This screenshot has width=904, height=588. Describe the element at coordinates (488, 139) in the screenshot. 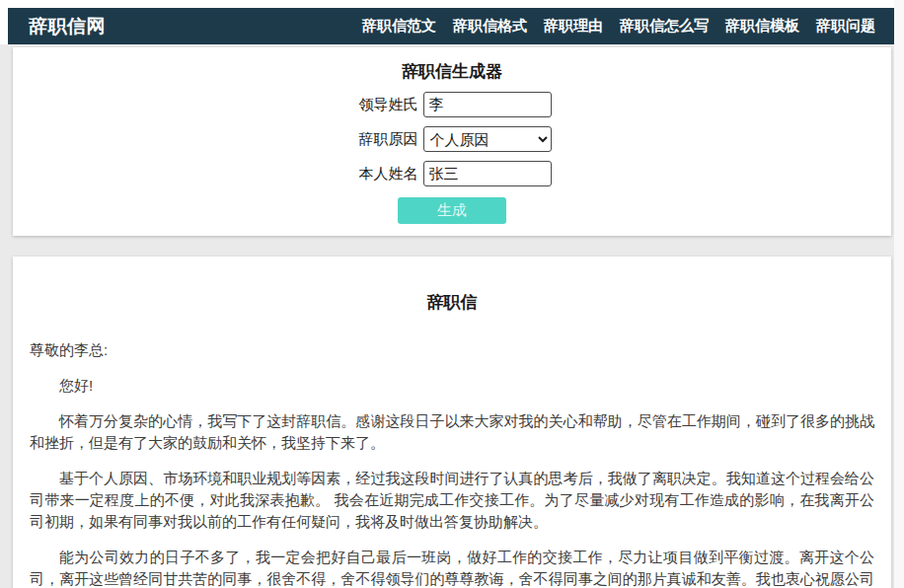

I see `resign-reason-select: 个人原因` at that location.